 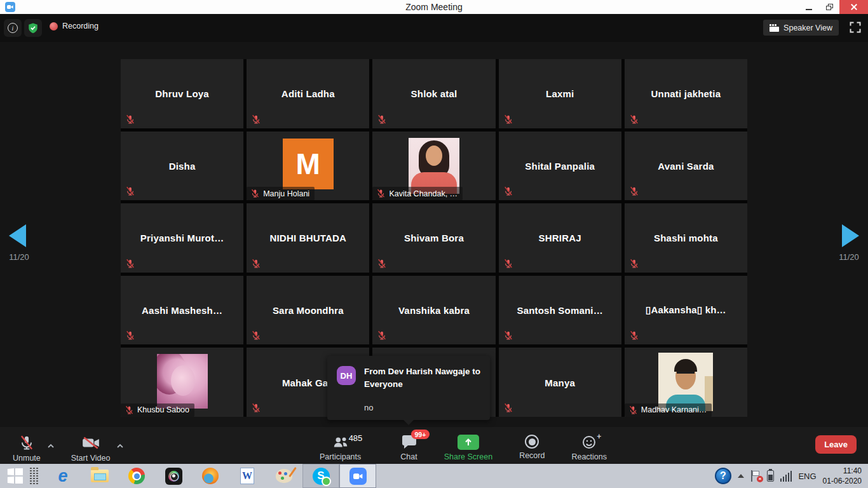 What do you see at coordinates (80, 26) in the screenshot?
I see `recording-label: Recording` at bounding box center [80, 26].